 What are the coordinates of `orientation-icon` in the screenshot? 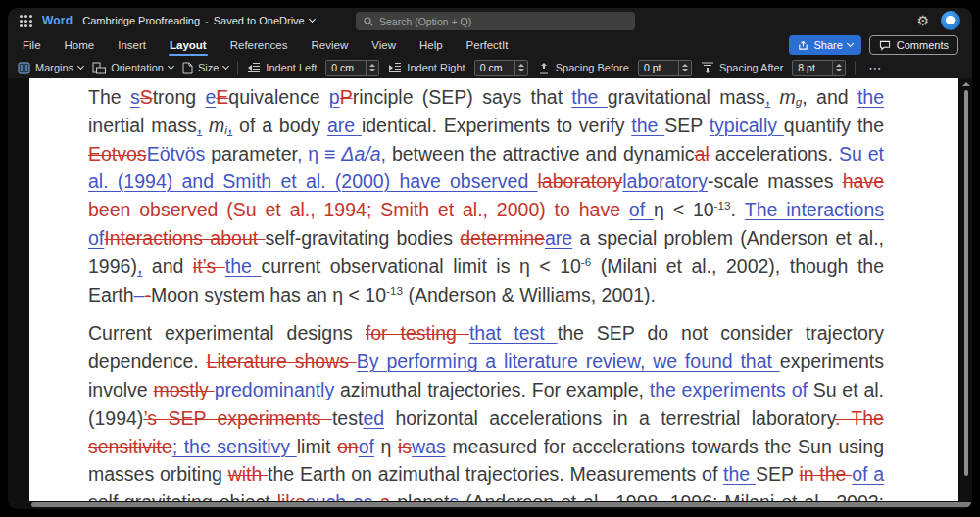 It's located at (99, 69).